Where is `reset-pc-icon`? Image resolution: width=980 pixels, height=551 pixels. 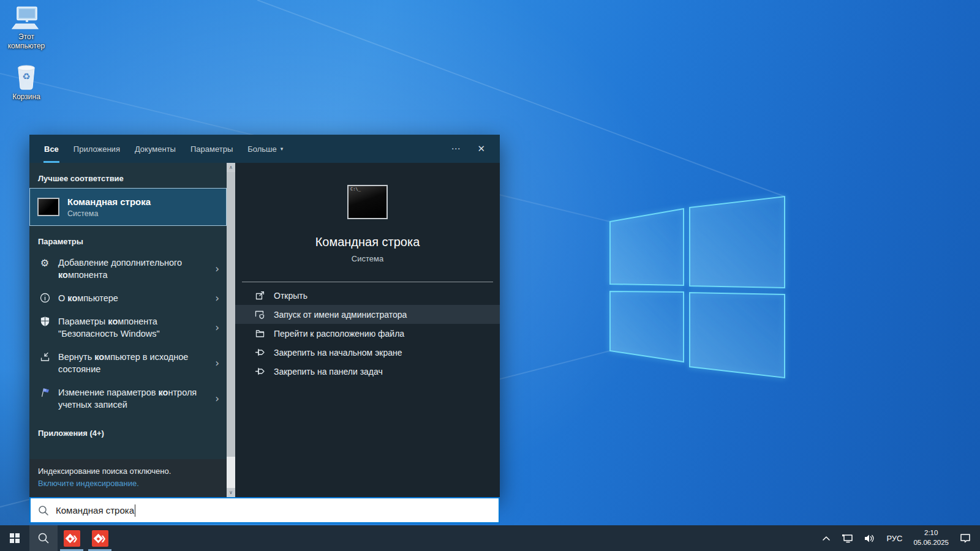
reset-pc-icon is located at coordinates (45, 356).